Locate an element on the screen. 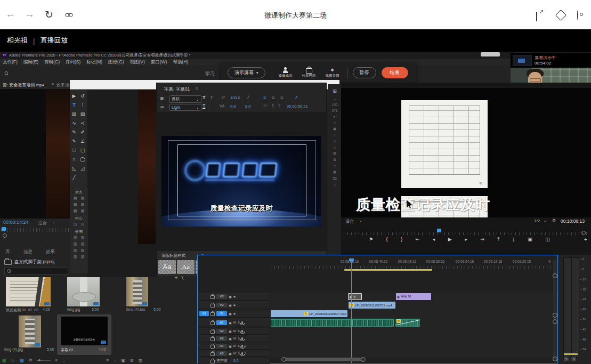 The image size is (591, 364). minimized-presenter-pill is located at coordinates (490, 54).